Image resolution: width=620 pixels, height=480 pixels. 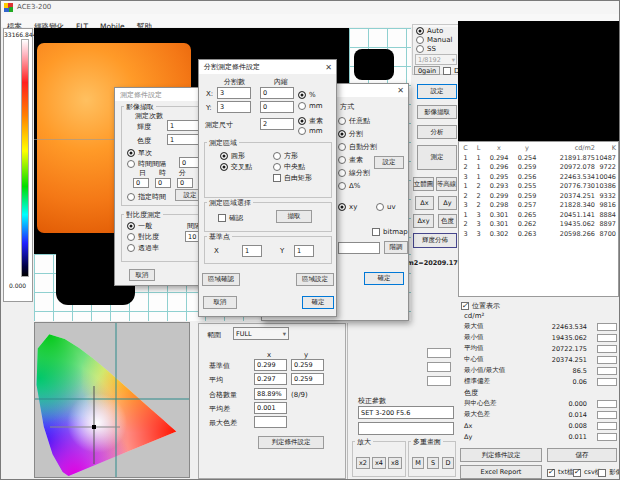 I want to click on radio-ss: SS, so click(x=426, y=49).